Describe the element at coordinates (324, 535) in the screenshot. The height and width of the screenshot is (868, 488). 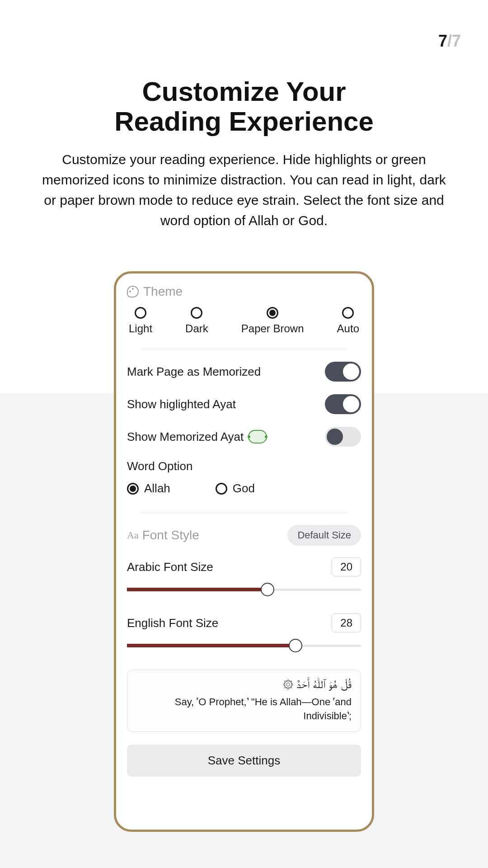
I see `default-size-button: Default Size` at that location.